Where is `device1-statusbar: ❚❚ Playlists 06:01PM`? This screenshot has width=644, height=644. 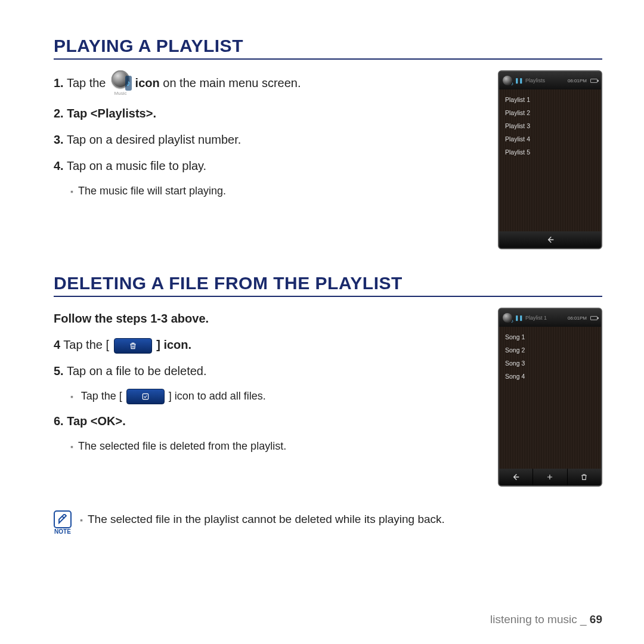
device1-statusbar: ❚❚ Playlists 06:01PM is located at coordinates (550, 80).